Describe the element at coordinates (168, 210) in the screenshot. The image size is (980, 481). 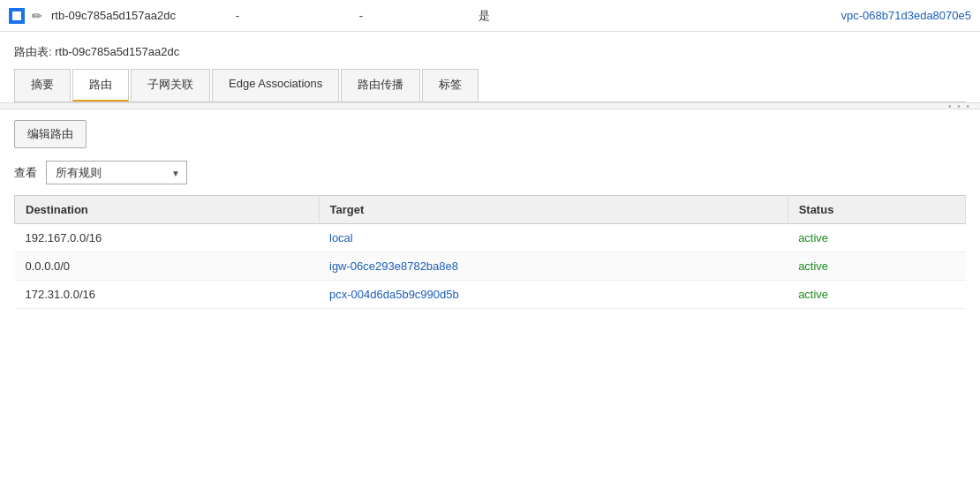
I see `col-destination: Destination` at that location.